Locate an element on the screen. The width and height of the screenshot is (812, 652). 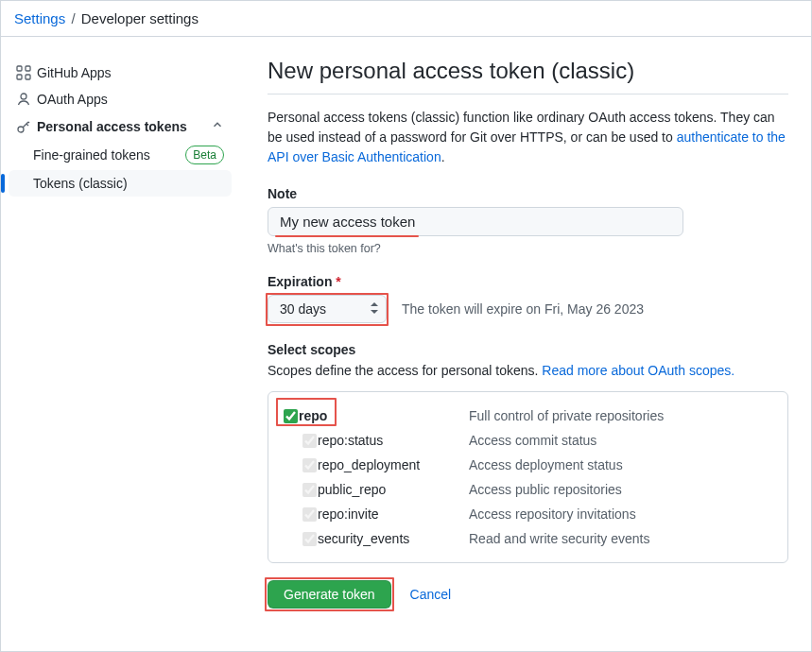
generate-token-button: Generate token is located at coordinates (329, 594).